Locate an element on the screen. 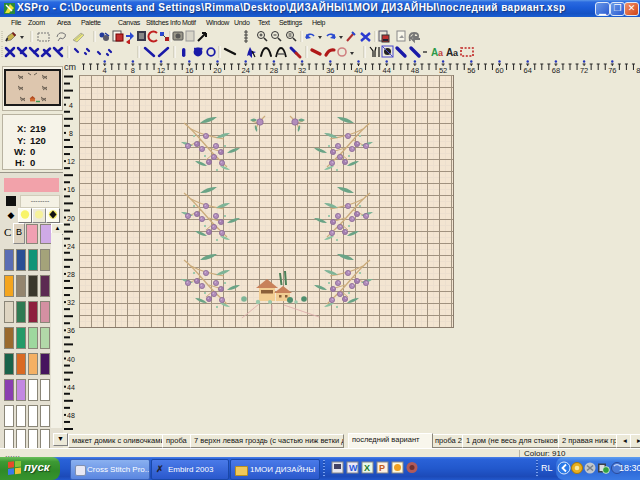  svg-text: 56 is located at coordinates (471, 70).